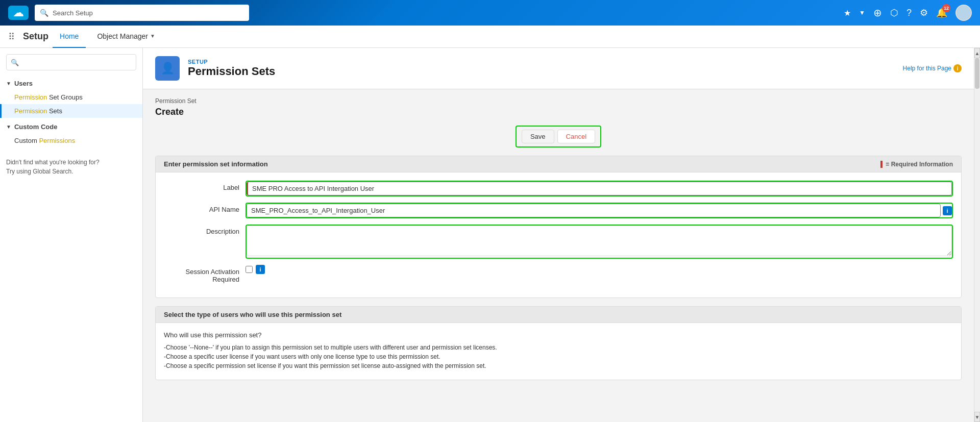 Image resolution: width=980 pixels, height=422 pixels. What do you see at coordinates (142, 13) in the screenshot?
I see `global-search-bar: 🔍` at bounding box center [142, 13].